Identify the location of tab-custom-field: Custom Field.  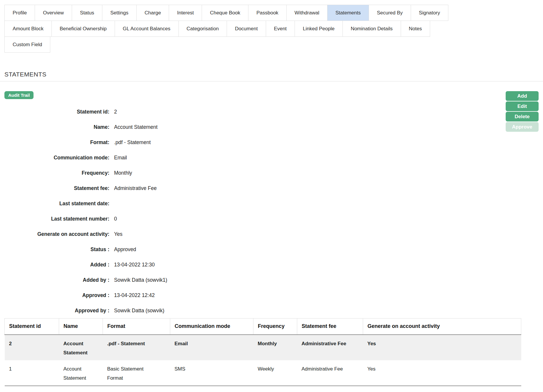
(27, 45).